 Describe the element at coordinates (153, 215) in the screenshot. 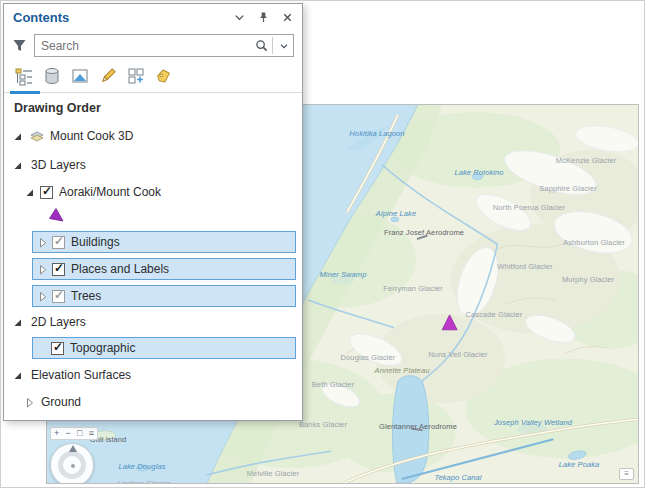

I see `layer-symbol-row` at that location.